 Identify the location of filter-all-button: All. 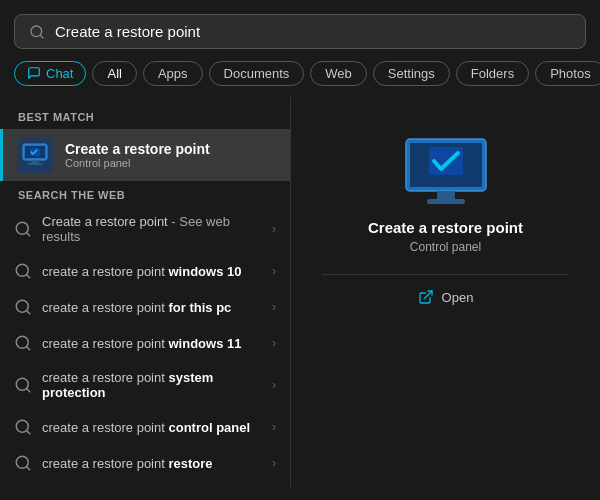
(114, 74).